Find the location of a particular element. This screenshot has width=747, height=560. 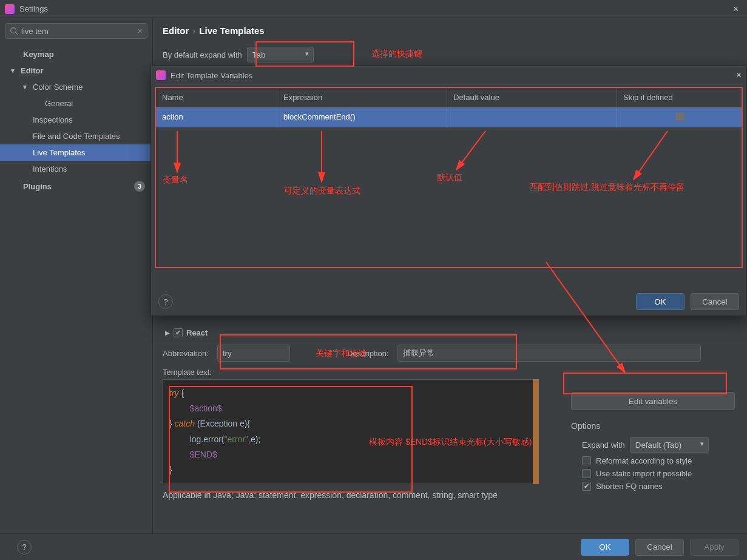

search-input is located at coordinates (76, 31).